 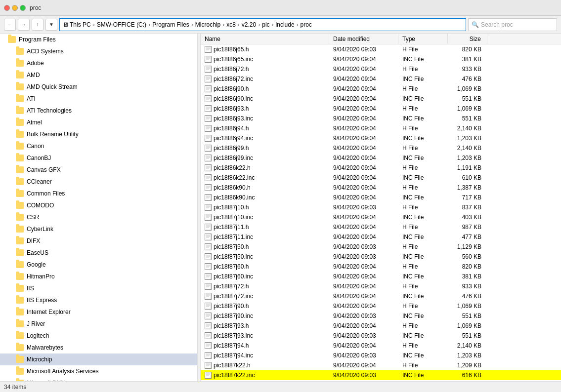 I want to click on table-row: pic18f87j94.h9/04/2020 09:04H File2,140 …, so click(x=381, y=346).